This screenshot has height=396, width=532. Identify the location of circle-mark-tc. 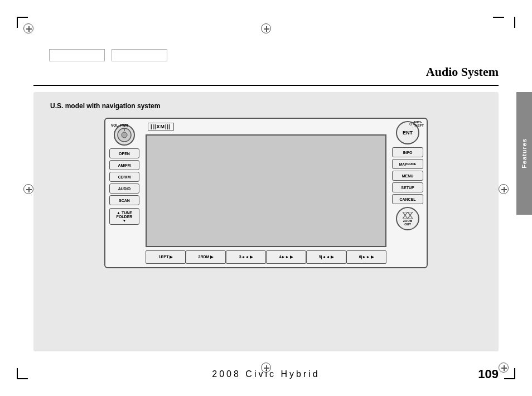
(266, 28).